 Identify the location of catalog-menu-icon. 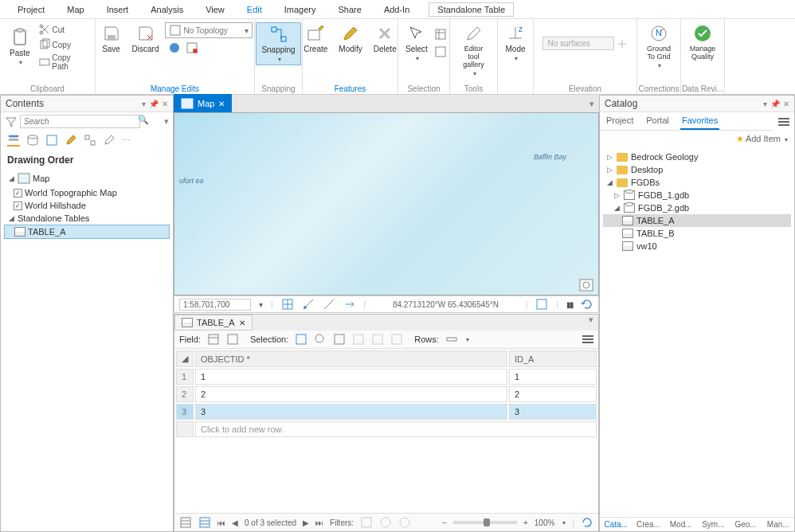
(784, 122).